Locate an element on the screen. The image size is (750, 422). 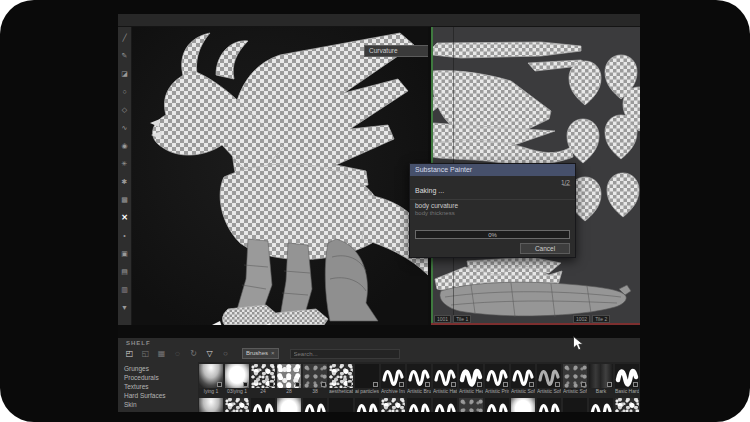
shelf-thumbnail: Artistic Hea... is located at coordinates (471, 380).